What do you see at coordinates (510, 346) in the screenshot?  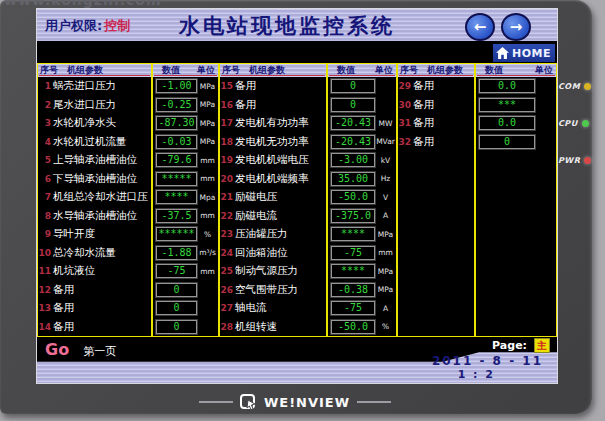 I see `page-label: Page:` at bounding box center [510, 346].